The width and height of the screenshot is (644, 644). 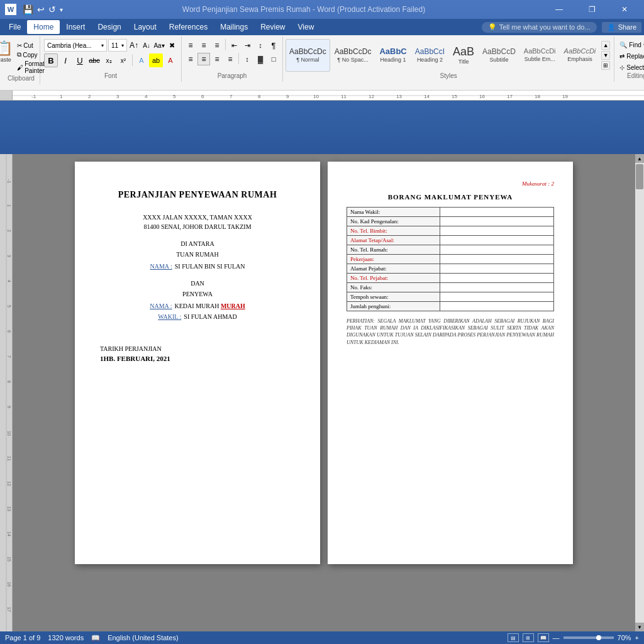 I want to click on field-value-alamat, so click(x=497, y=240).